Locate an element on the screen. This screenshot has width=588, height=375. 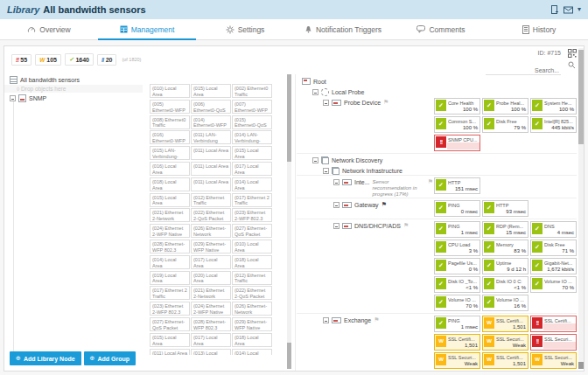
sensor-chip: ✓ RDP (Rem... 15 msec is located at coordinates (506, 229).